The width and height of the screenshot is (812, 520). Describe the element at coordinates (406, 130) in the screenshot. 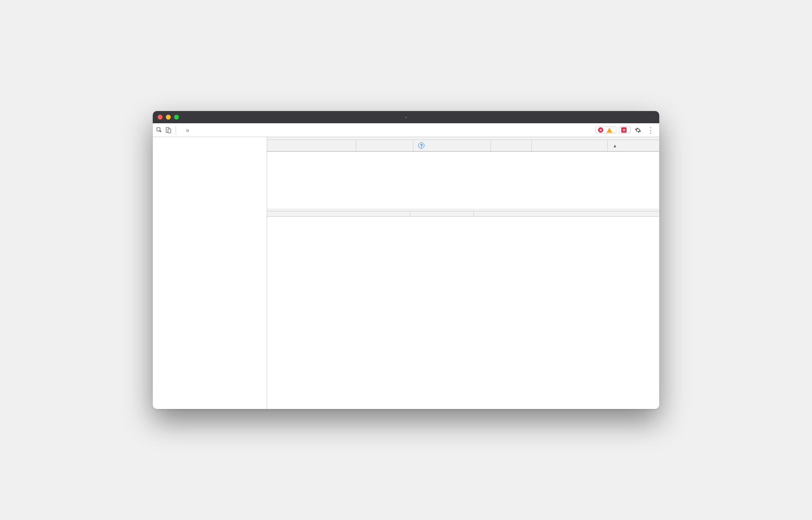

I see `devtools-toolbar: » ✕ ✕ ⋮` at that location.